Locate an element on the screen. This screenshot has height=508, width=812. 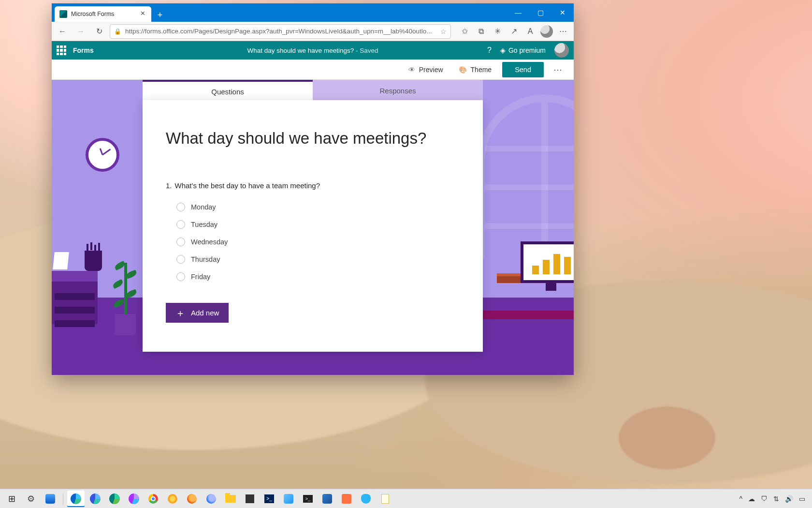
question-text: What's the best day to have a team meeti… is located at coordinates (247, 186).